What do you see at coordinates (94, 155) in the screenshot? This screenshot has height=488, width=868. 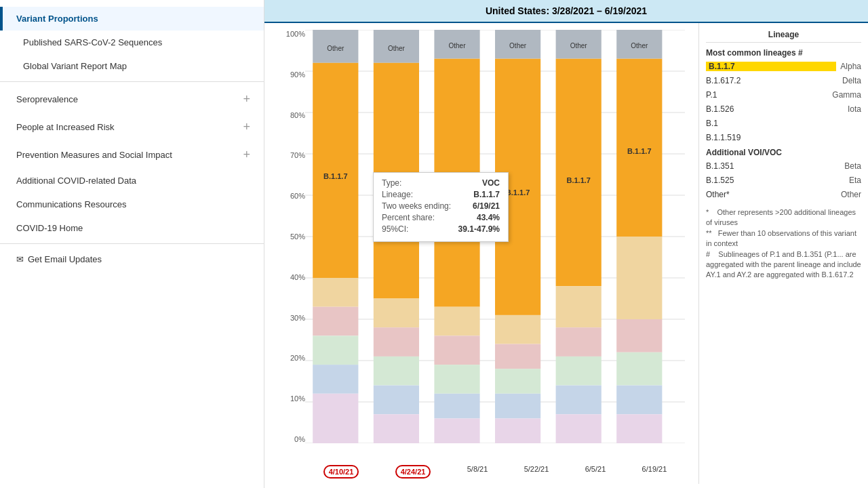 I see `sidebar-label: Prevention Measures and Social Impact` at bounding box center [94, 155].